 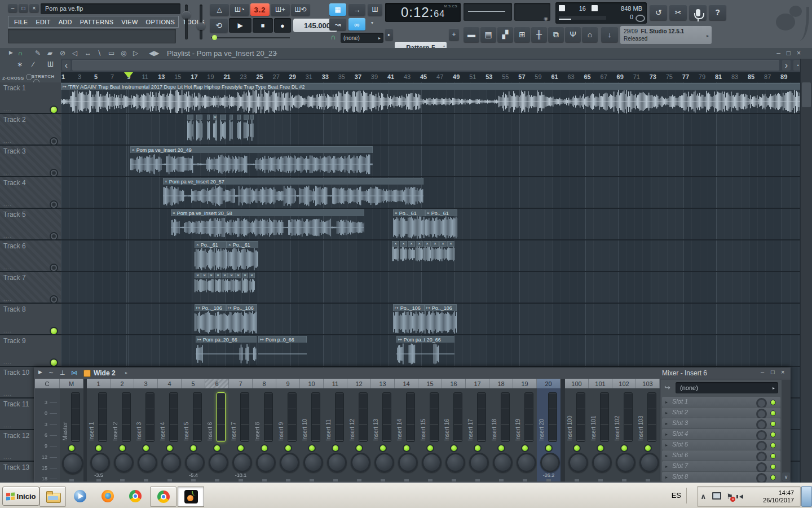 What do you see at coordinates (72, 430) in the screenshot?
I see `mixer-channel-M: MMaster` at bounding box center [72, 430].